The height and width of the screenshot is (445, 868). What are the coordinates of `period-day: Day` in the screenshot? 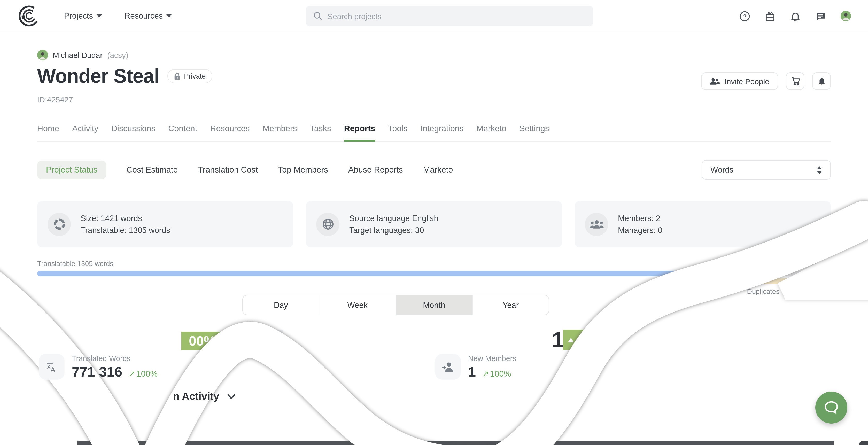 It's located at (281, 305).